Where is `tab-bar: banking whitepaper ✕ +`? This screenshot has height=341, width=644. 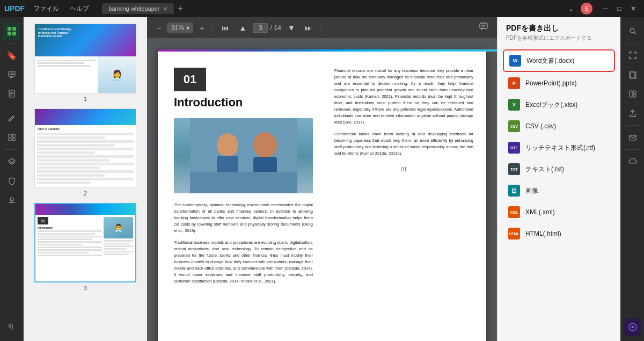
tab-bar: banking whitepaper ✕ + is located at coordinates (332, 9).